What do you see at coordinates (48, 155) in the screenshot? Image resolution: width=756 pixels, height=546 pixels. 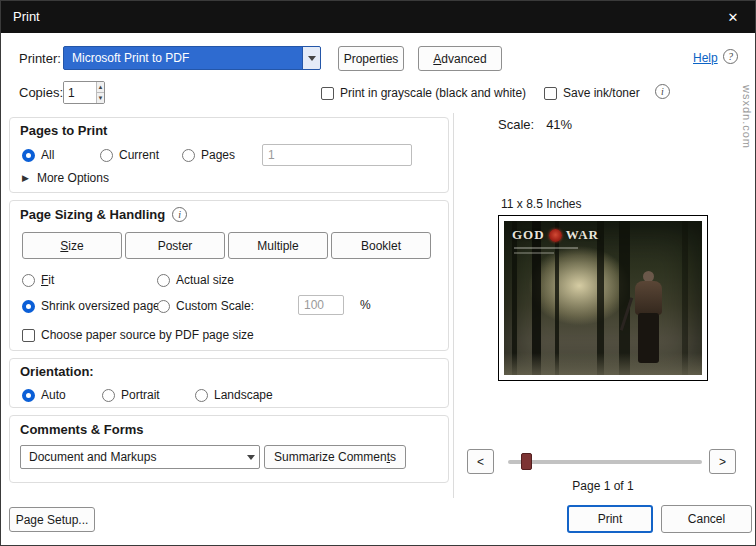 I see `radio-all-label: All` at bounding box center [48, 155].